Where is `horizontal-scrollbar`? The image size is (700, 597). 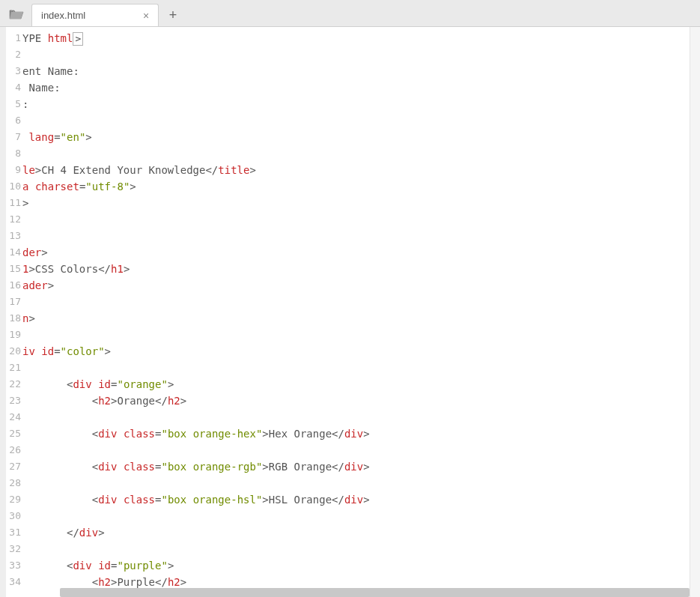
horizontal-scrollbar is located at coordinates (374, 593).